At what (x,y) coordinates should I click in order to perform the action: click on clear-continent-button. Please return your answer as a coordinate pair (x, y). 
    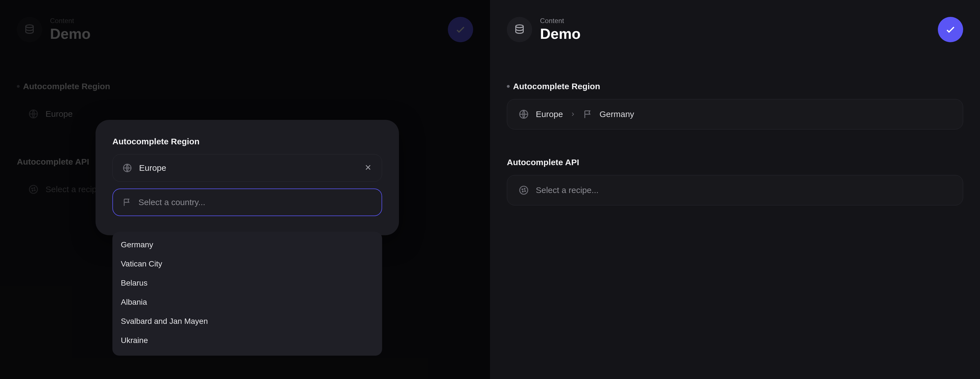
    Looking at the image, I should click on (368, 168).